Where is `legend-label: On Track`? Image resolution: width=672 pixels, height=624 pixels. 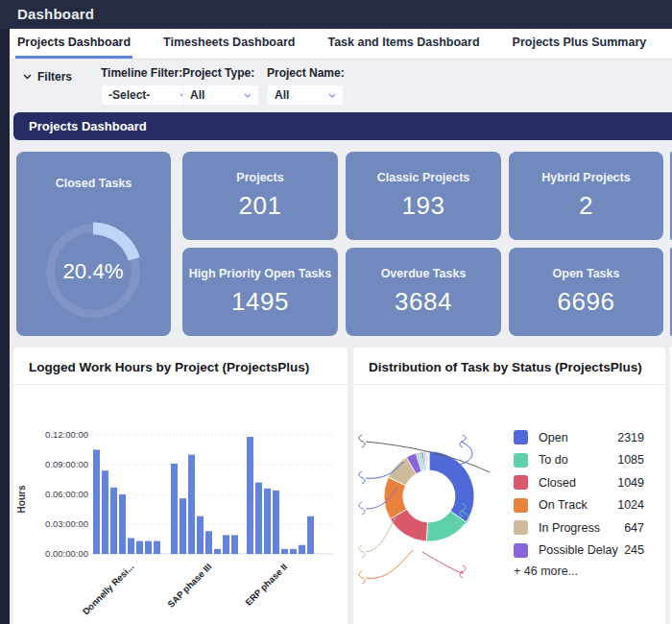
legend-label: On Track is located at coordinates (578, 505).